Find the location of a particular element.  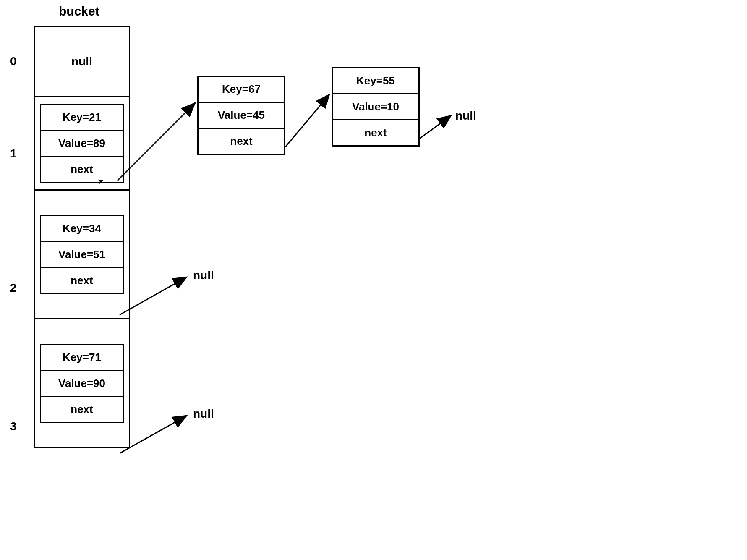

chain1b-next: next is located at coordinates (376, 133).